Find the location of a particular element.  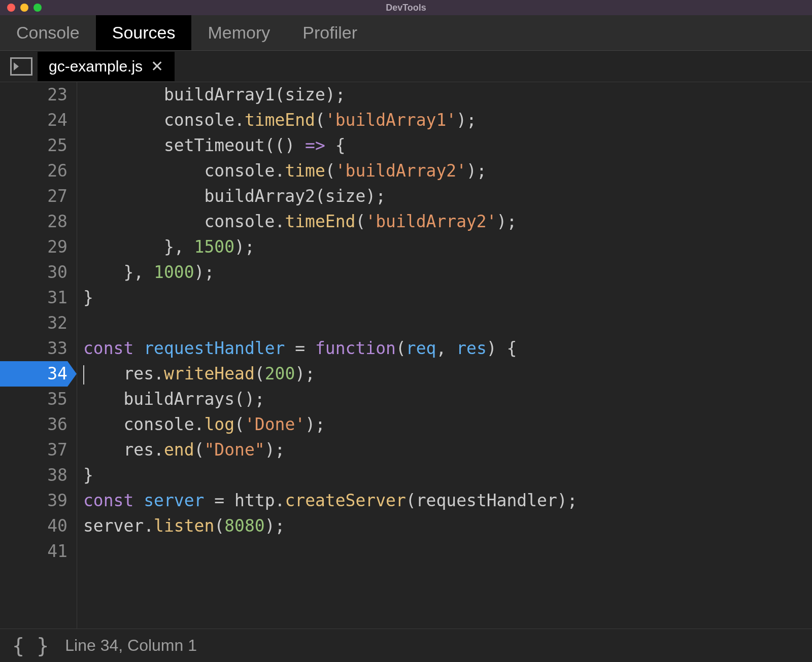

toggle-navigator-button is located at coordinates (21, 66).